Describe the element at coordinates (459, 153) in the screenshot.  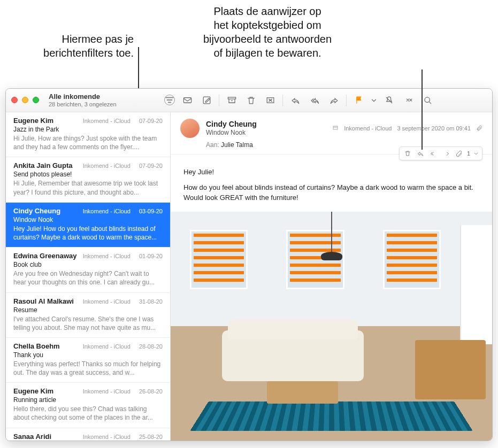
I see `hover-attachment-button` at that location.